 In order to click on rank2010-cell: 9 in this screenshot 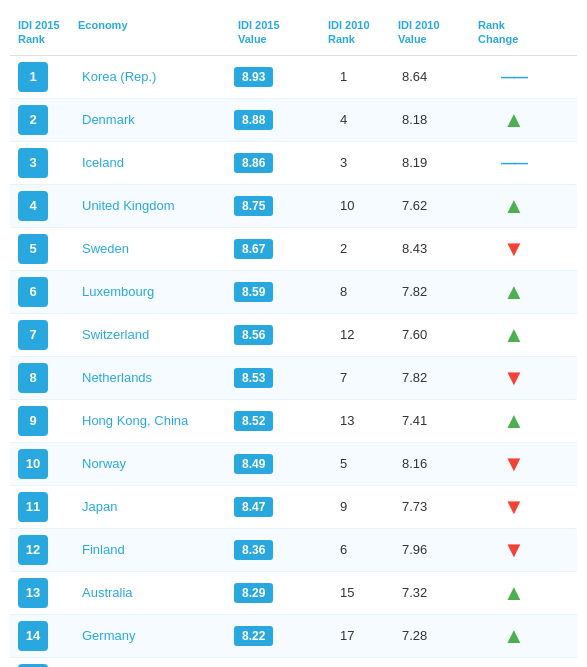, I will do `click(359, 506)`.